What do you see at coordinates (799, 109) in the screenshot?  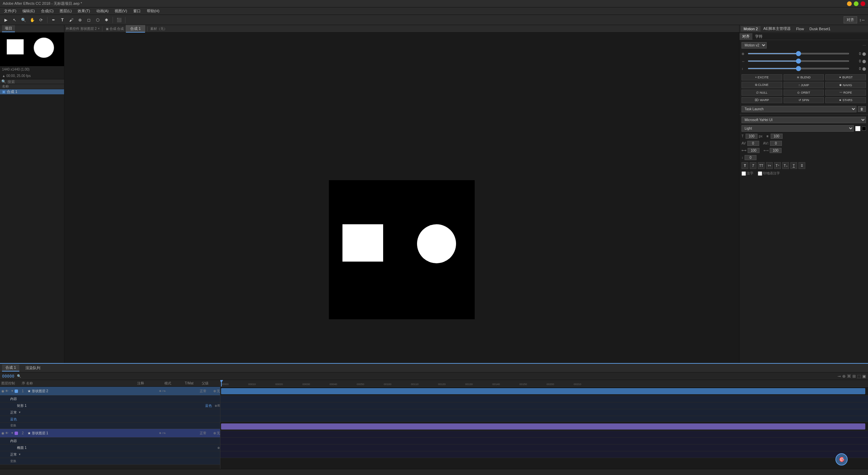 I see `task-launch-select: Task Launch` at bounding box center [799, 109].